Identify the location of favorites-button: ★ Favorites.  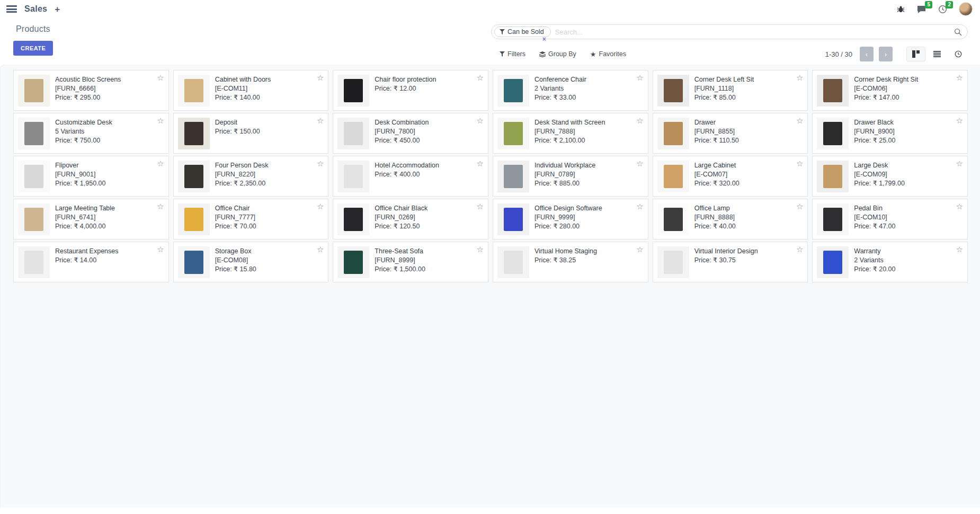
(608, 54).